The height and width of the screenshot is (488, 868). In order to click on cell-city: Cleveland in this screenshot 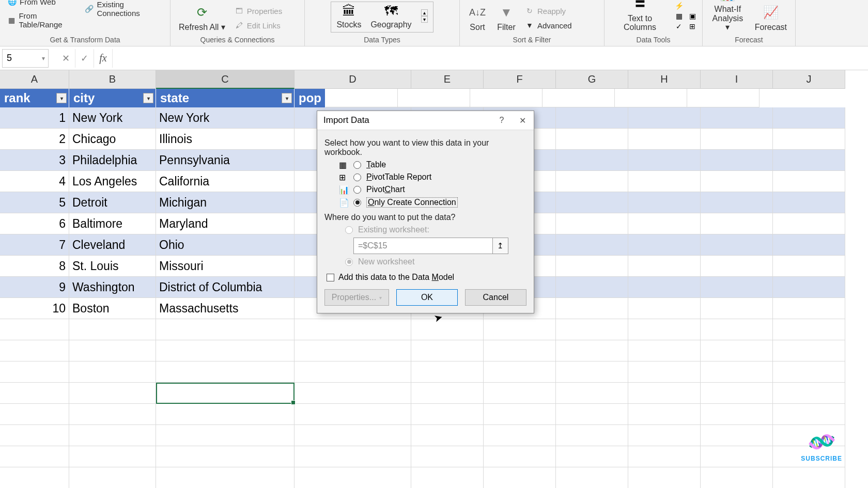, I will do `click(113, 245)`.